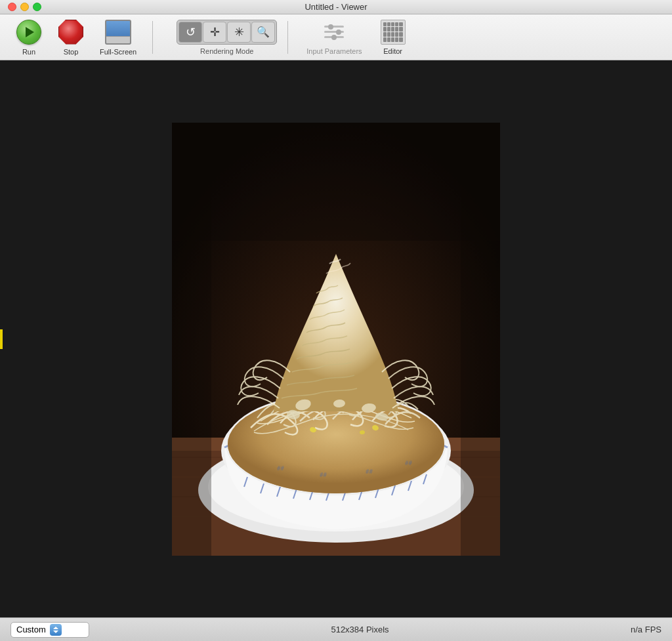 This screenshot has width=672, height=641. What do you see at coordinates (71, 32) in the screenshot?
I see `stop-icon` at bounding box center [71, 32].